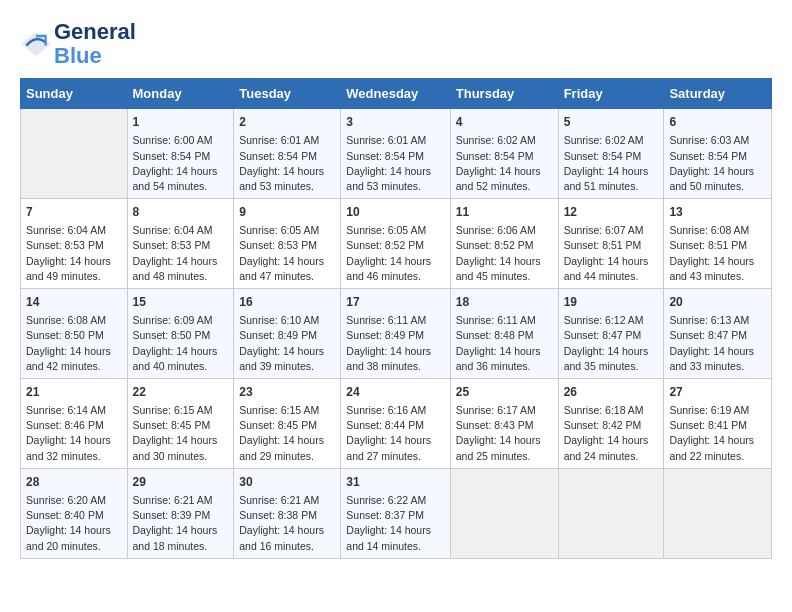 Image resolution: width=792 pixels, height=612 pixels. What do you see at coordinates (395, 392) in the screenshot?
I see `day-number: 24` at bounding box center [395, 392].